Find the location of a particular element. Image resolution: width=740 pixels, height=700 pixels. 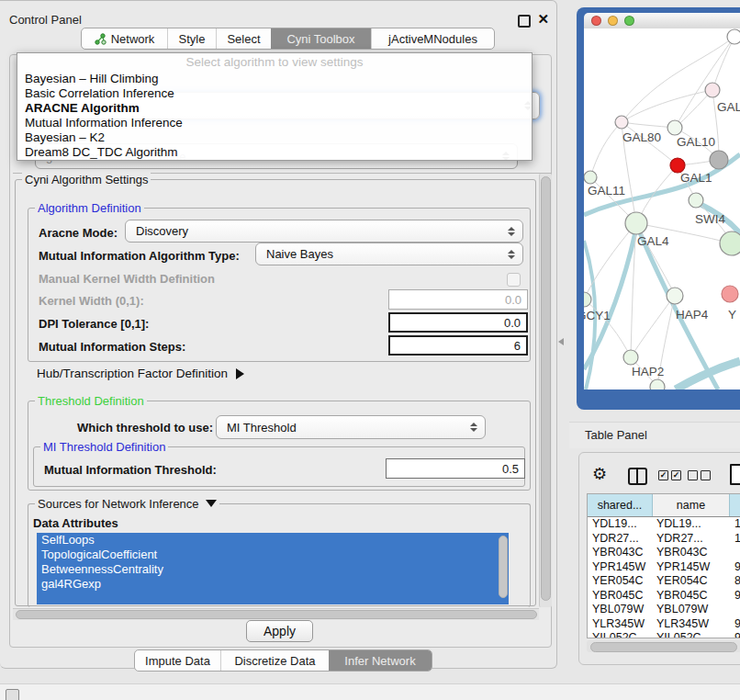

table-hscrollbar-thumb is located at coordinates (664, 647).